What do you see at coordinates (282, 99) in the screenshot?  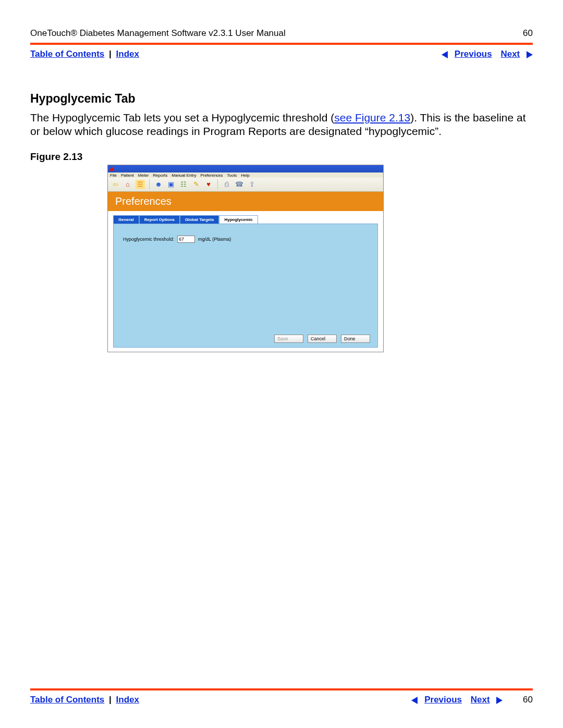 I see `section-heading: Hypoglycemic Tab` at bounding box center [282, 99].